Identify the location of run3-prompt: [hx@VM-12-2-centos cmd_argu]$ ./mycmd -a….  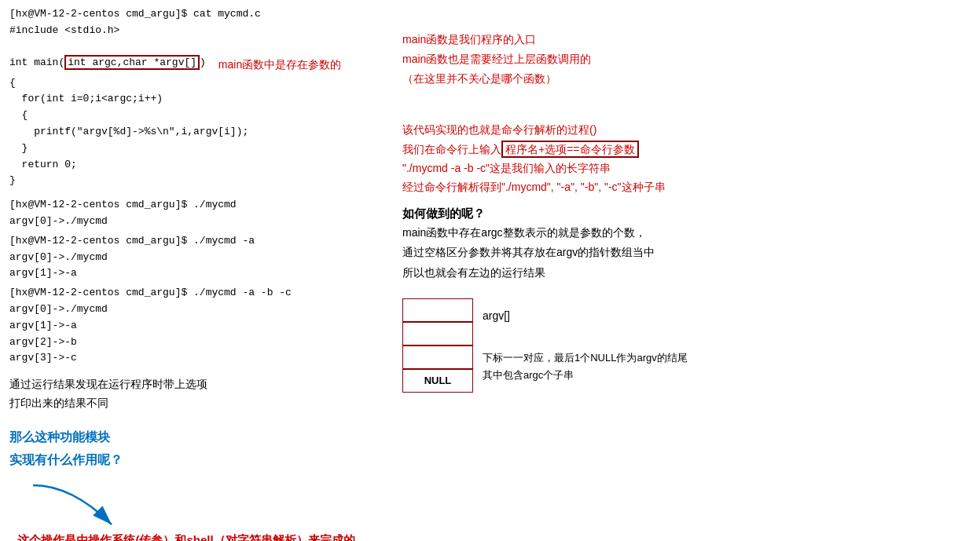
(198, 294).